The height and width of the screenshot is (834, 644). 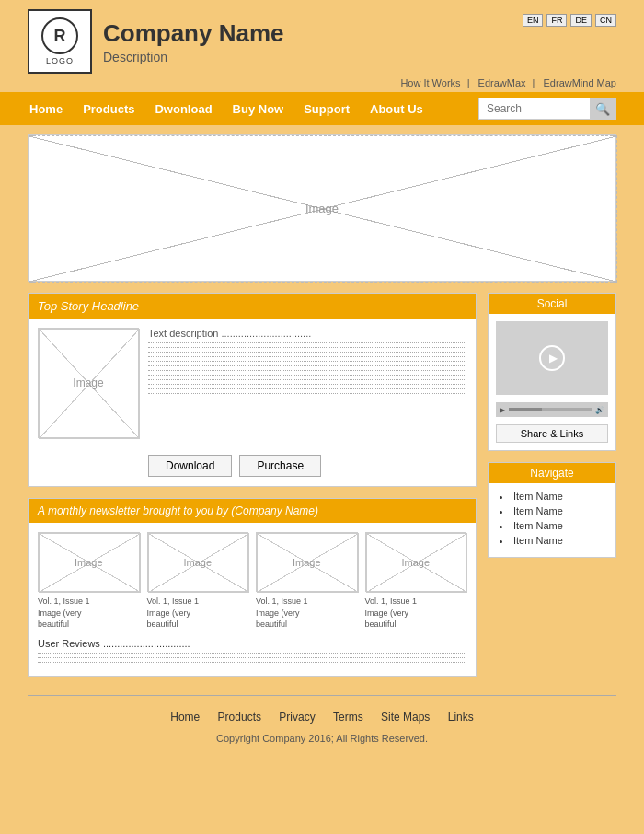 I want to click on news-cap-line2-1: Image (very, so click(x=88, y=613).